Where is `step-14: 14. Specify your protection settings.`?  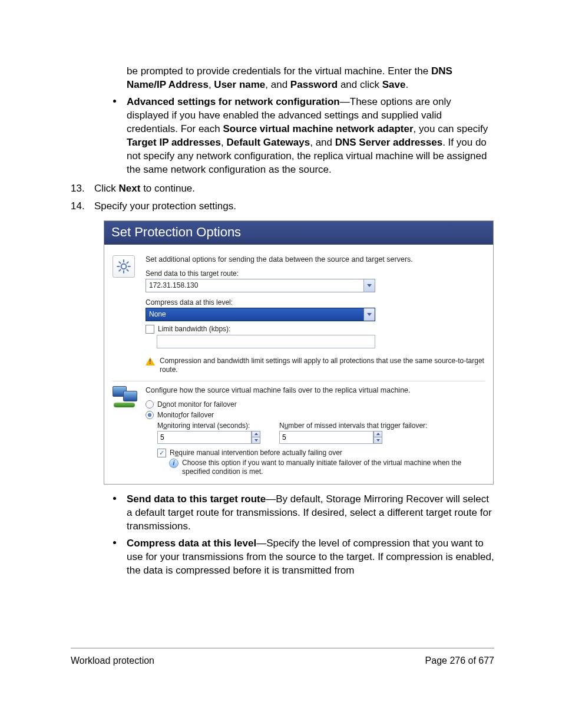 step-14: 14. Specify your protection settings. is located at coordinates (283, 206).